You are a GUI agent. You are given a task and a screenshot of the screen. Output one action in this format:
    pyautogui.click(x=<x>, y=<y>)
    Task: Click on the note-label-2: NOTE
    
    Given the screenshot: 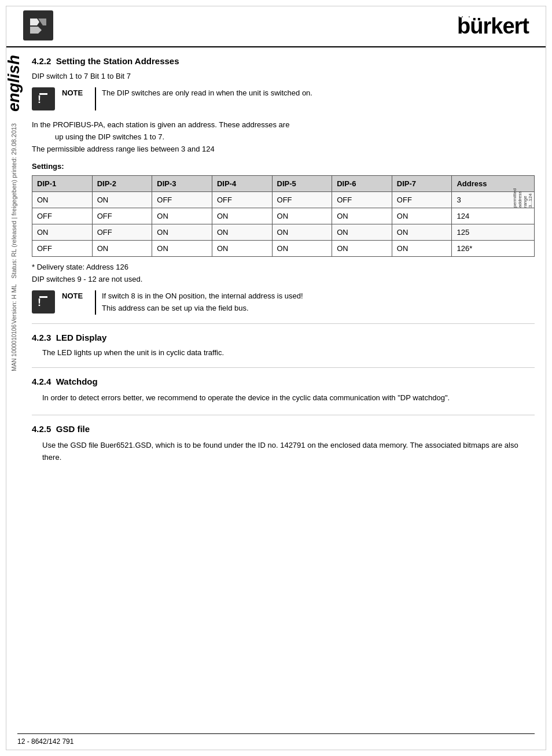 What is the action you would take?
    pyautogui.click(x=74, y=295)
    